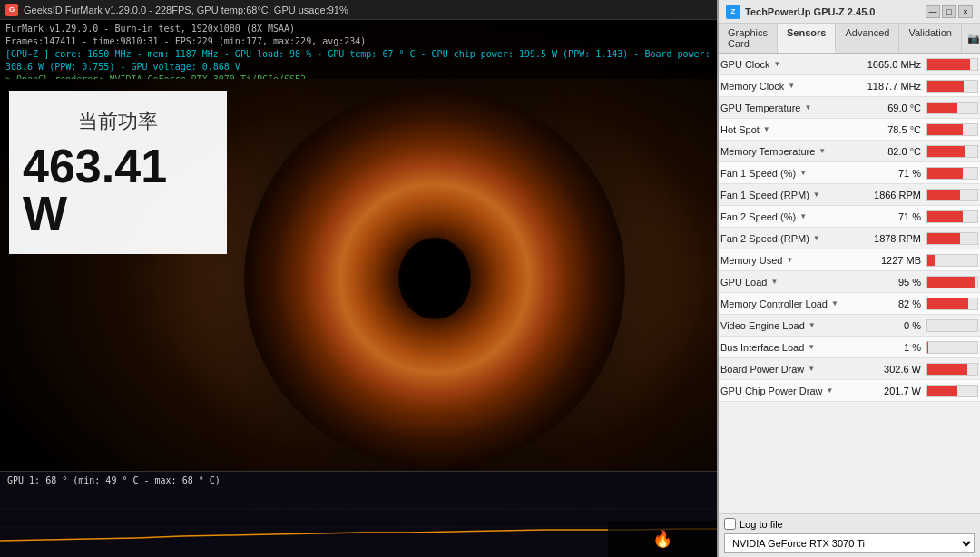  I want to click on sensor-label-3: Hot Spot, so click(740, 130).